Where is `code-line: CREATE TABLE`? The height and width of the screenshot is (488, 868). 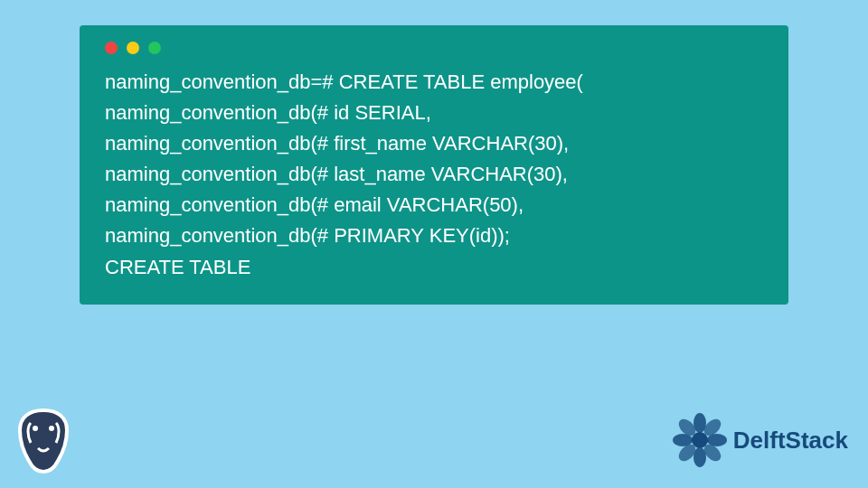 code-line: CREATE TABLE is located at coordinates (434, 267).